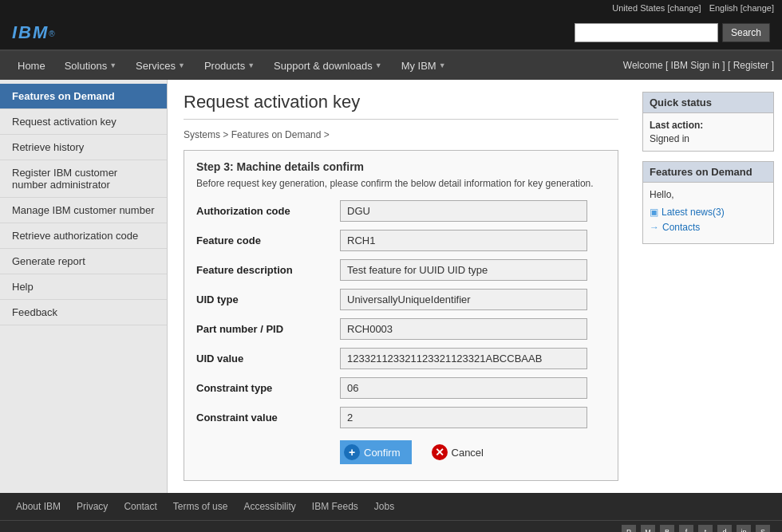  I want to click on latest-news-link: ▣ Latest news(3), so click(709, 212).